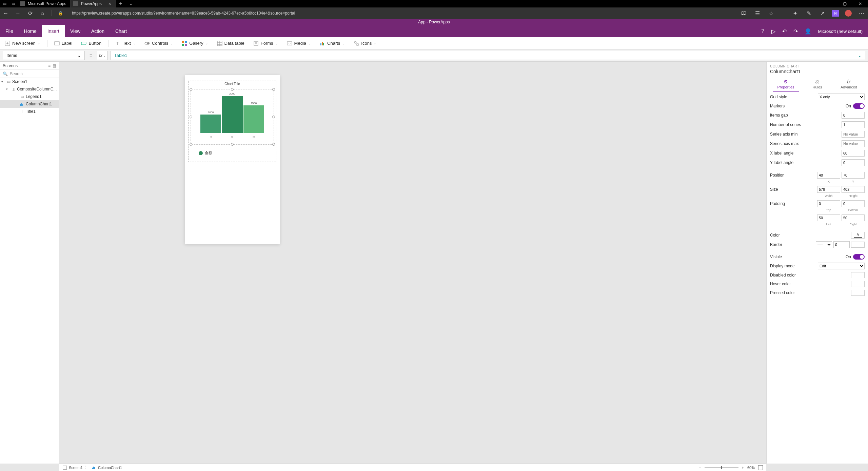 The width and height of the screenshot is (868, 471). Describe the element at coordinates (29, 104) in the screenshot. I see `tree-node-chart: ColumnChart1` at that location.